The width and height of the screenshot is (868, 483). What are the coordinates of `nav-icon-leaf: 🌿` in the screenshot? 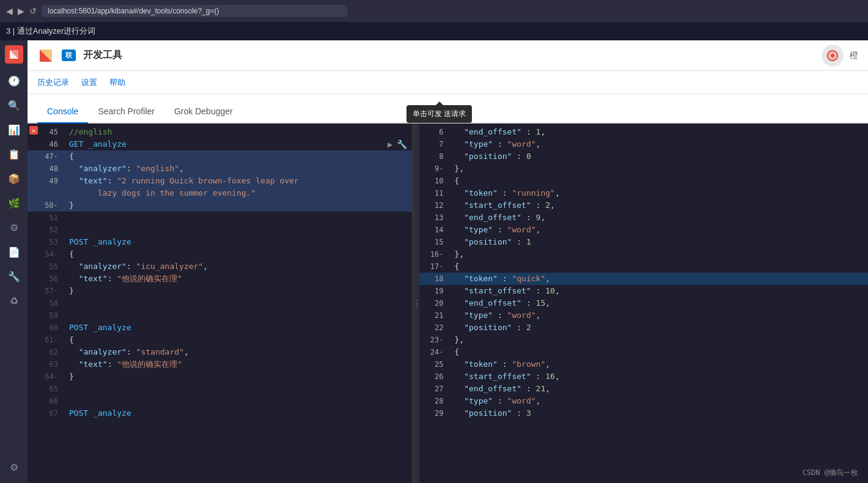 It's located at (14, 203).